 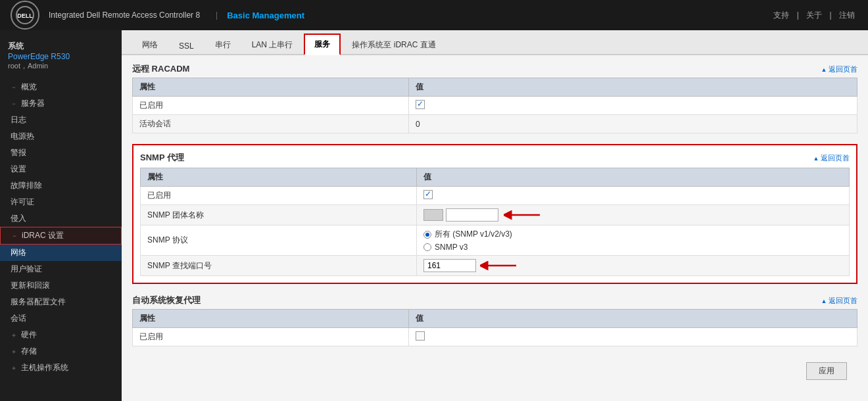 I want to click on sidebar-label: 设置, so click(x=18, y=170).